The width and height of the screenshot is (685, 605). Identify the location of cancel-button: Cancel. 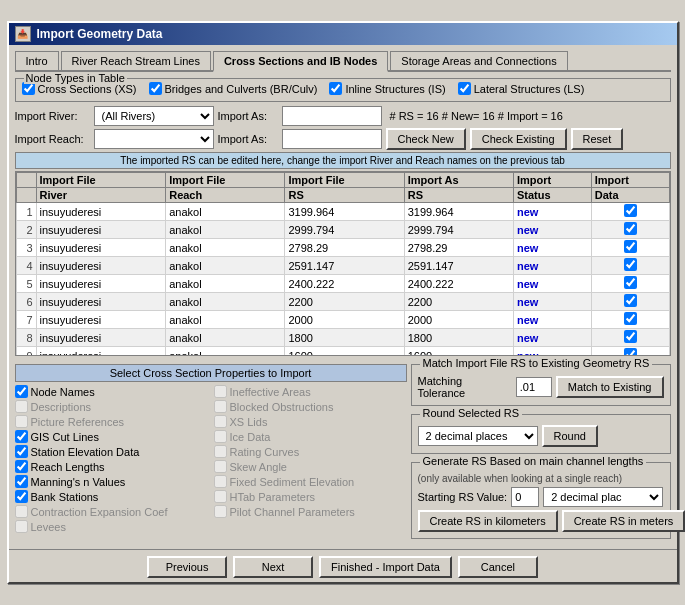
(498, 567).